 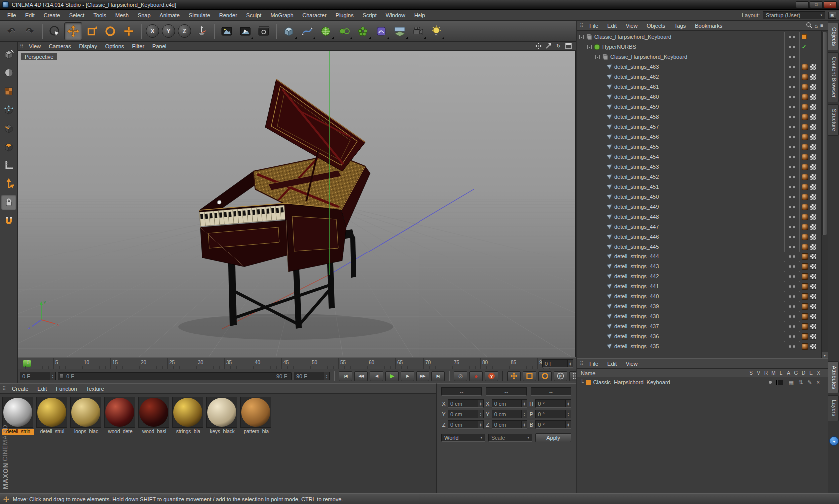 What do you see at coordinates (809, 382) in the screenshot?
I see `edit-flag-icon: ✎` at bounding box center [809, 382].